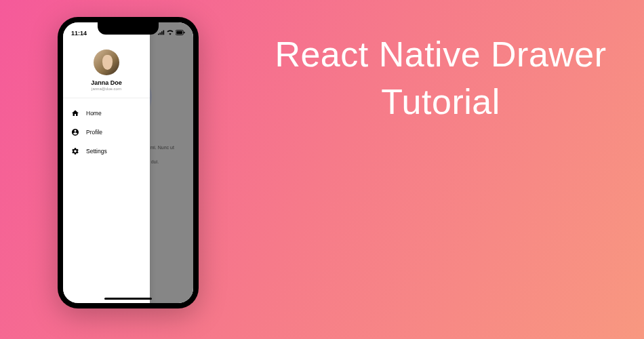 The height and width of the screenshot is (339, 644). I want to click on user-email: janna@doe.com, so click(106, 89).